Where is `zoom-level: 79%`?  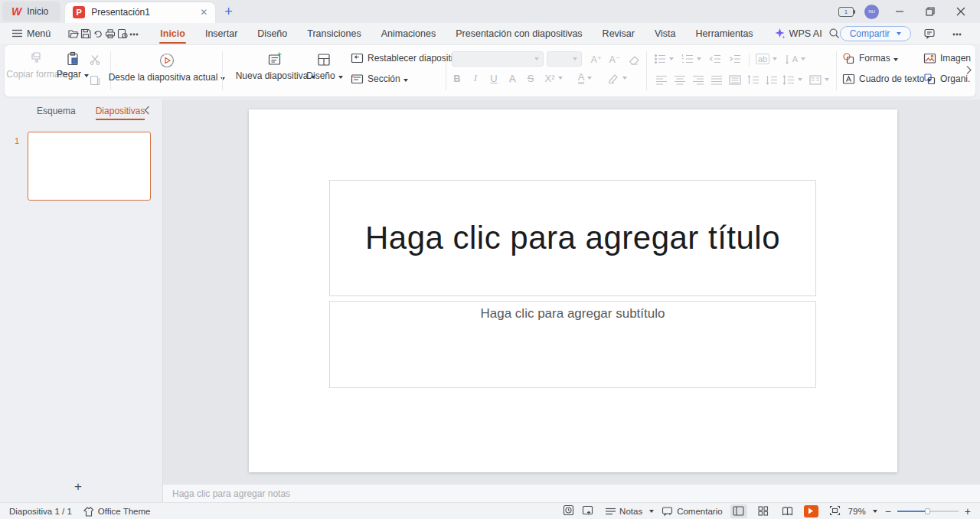 zoom-level: 79% is located at coordinates (863, 511).